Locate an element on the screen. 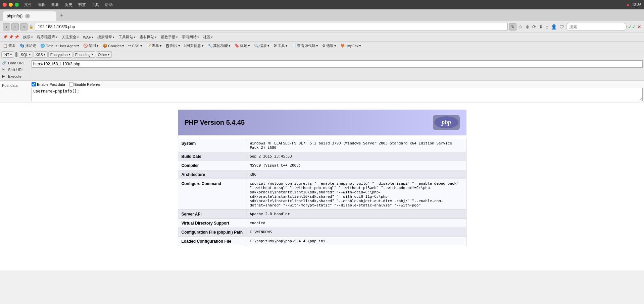 The height and width of the screenshot is (304, 644). menu-tools: 工具 is located at coordinates (95, 5).